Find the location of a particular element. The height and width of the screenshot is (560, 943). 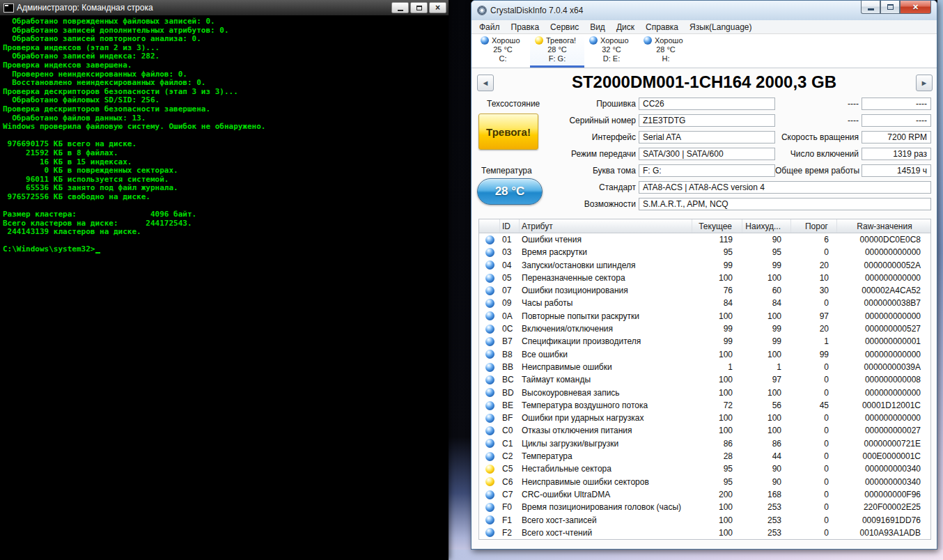

smart-id: B8 is located at coordinates (510, 355).